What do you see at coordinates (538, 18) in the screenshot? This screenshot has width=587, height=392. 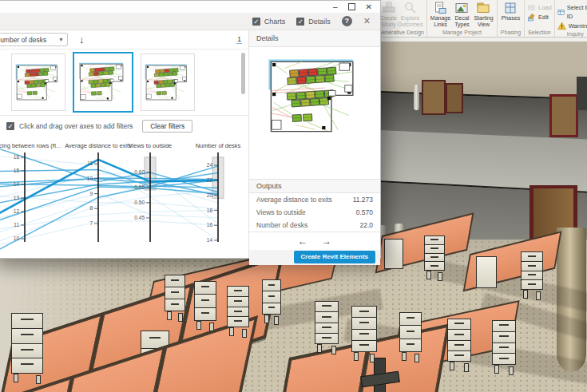 I see `ribbon-button-edit: Edit` at bounding box center [538, 18].